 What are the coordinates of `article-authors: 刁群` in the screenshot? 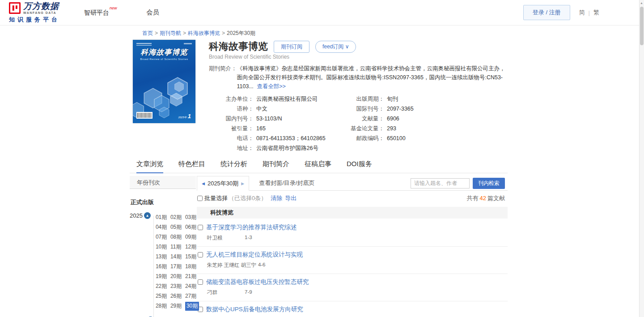 It's located at (225, 293).